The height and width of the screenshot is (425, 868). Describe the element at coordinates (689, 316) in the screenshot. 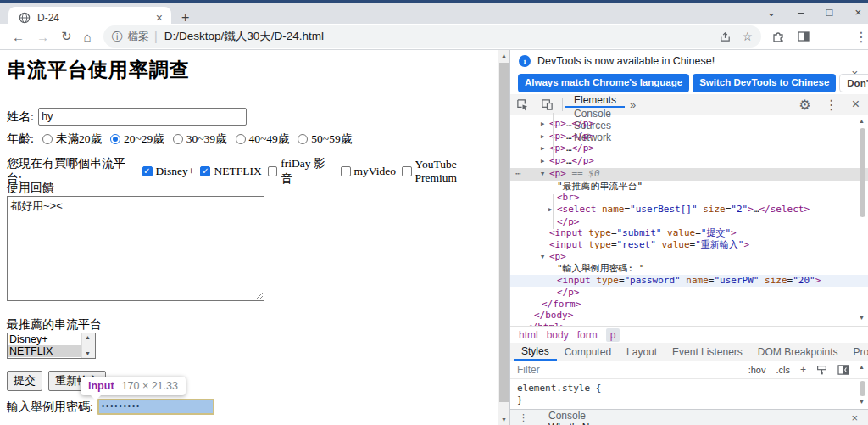

I see `dom-tree-row: </body>` at that location.